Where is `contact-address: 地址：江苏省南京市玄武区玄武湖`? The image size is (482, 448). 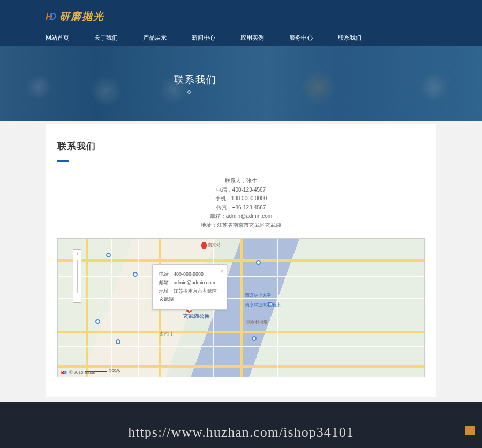 contact-address: 地址：江苏省南京市玄武区玄武湖 is located at coordinates (241, 226).